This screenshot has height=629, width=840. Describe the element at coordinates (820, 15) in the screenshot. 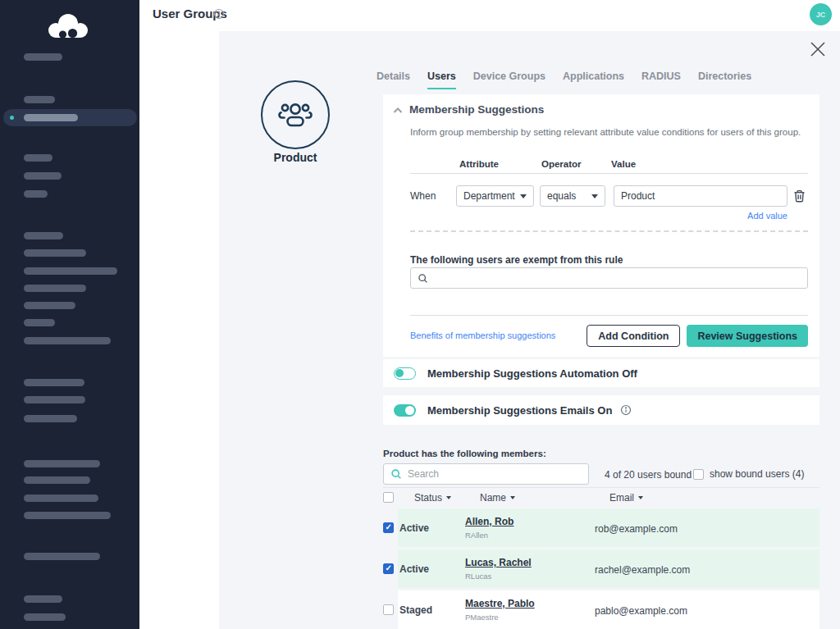

I see `user-avatar: JC` at that location.